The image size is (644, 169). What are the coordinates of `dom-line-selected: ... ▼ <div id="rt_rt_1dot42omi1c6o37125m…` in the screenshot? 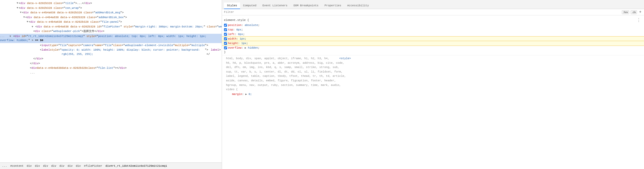 It's located at (111, 38).